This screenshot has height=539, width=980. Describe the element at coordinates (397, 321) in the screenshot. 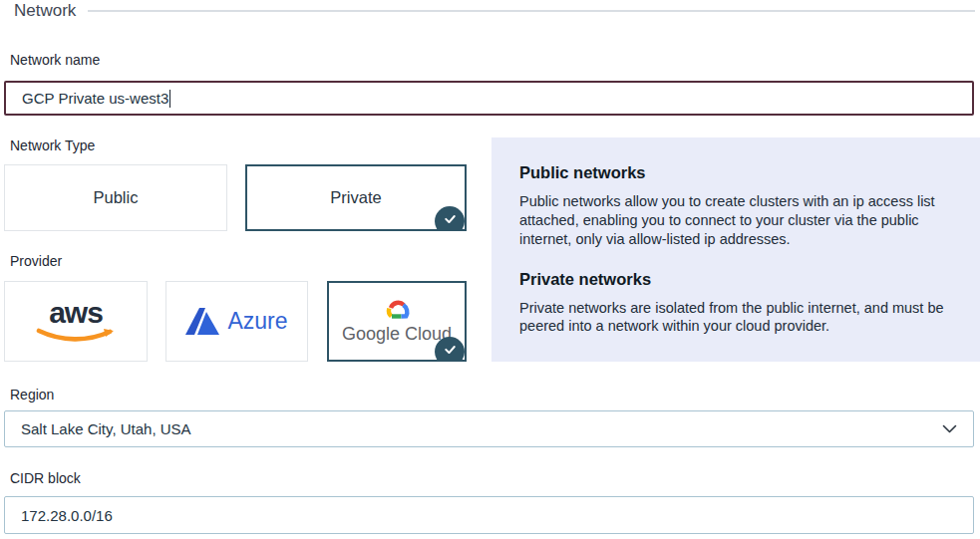

I see `provider-option-google-cloud: Google Cloud` at that location.